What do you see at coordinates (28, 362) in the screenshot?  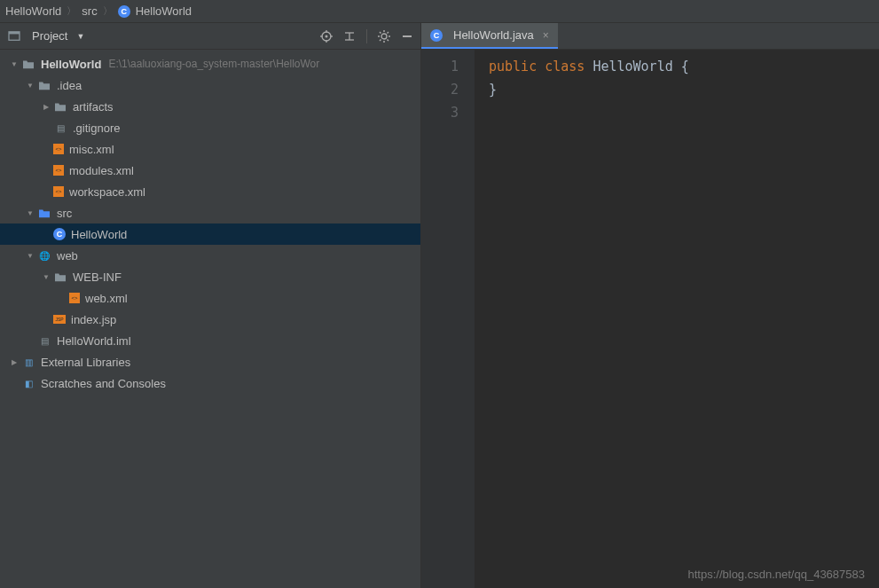 I see `library-icon: ▥` at bounding box center [28, 362].